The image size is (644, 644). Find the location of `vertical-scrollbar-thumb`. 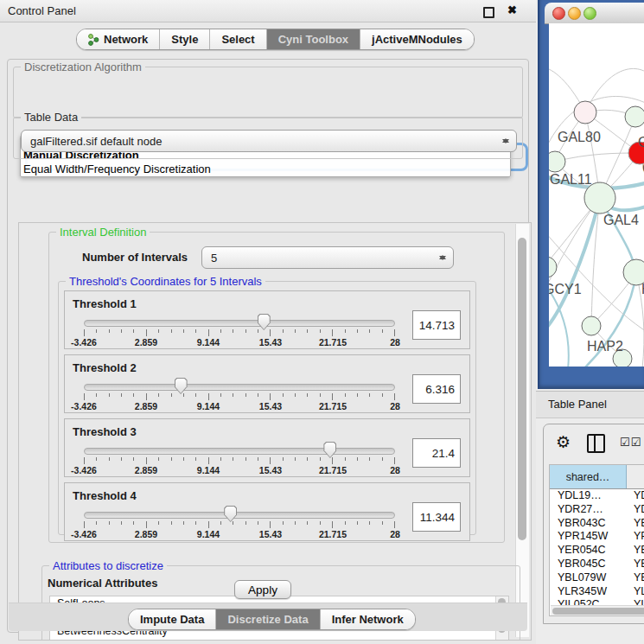

vertical-scrollbar-thumb is located at coordinates (522, 389).